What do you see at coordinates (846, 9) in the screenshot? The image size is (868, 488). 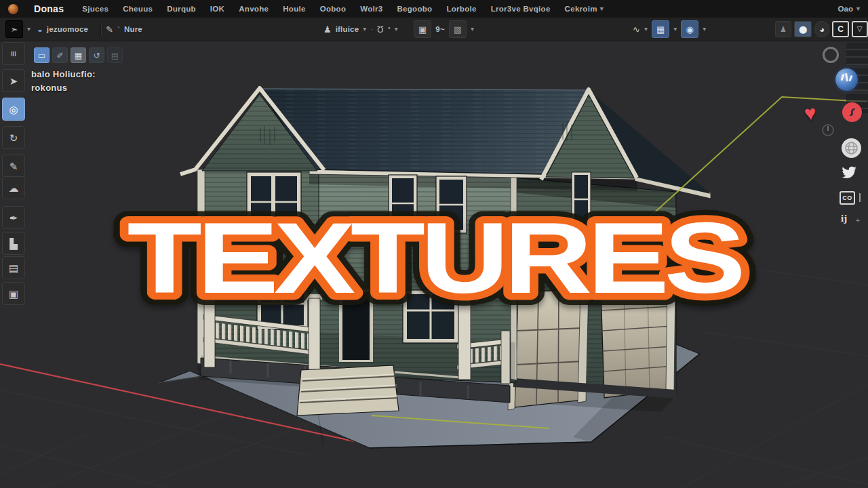 I see `scene-selector-label: Oao` at bounding box center [846, 9].